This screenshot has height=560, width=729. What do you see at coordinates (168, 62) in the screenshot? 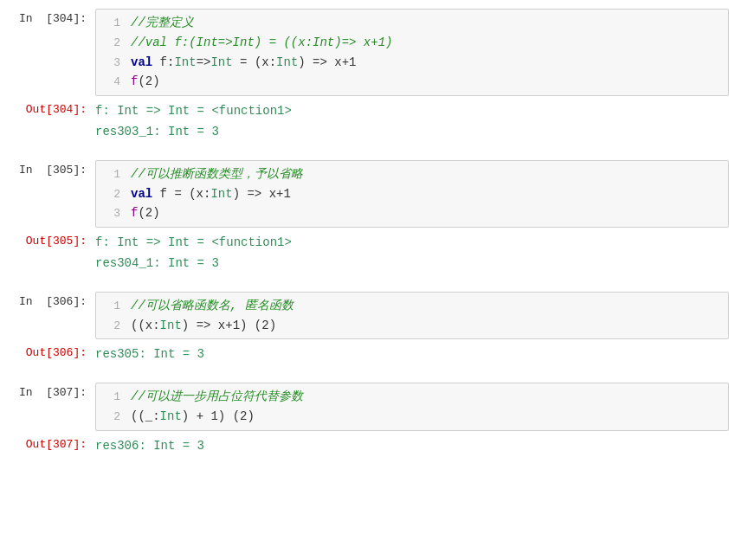
I see `code-token-plain: f:` at bounding box center [168, 62].